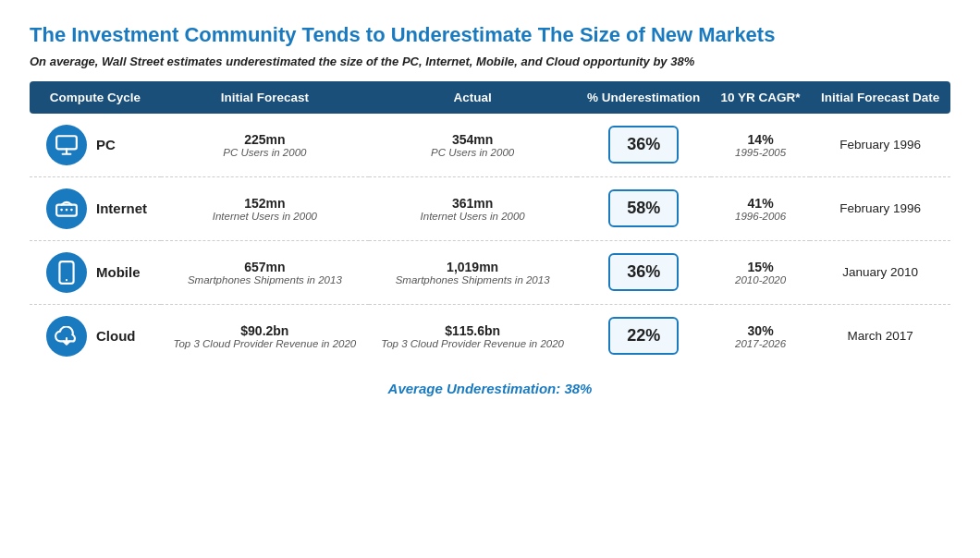  Describe the element at coordinates (122, 209) in the screenshot. I see `cycle-label-internet: Internet` at that location.